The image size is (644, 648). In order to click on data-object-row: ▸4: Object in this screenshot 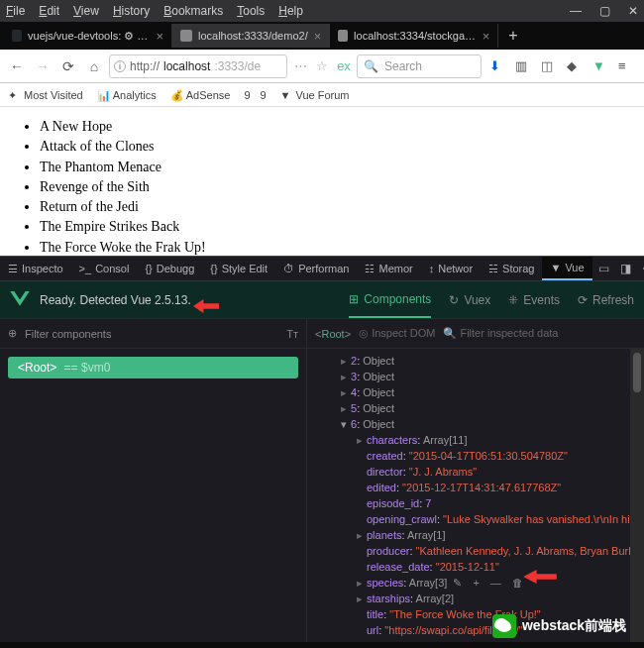, I will do `click(481, 392)`.